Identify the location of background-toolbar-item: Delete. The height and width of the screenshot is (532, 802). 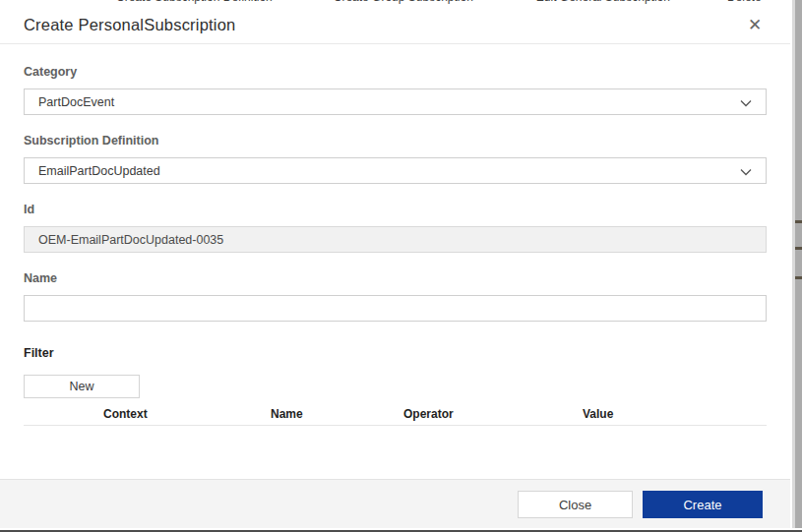
(744, 2).